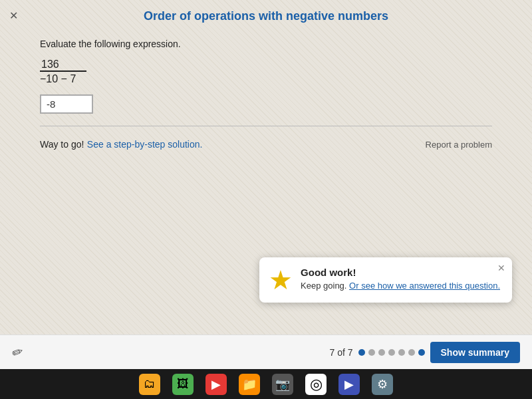 This screenshot has height=399, width=532. I want to click on taskbar-folder-icon: 📁, so click(249, 384).